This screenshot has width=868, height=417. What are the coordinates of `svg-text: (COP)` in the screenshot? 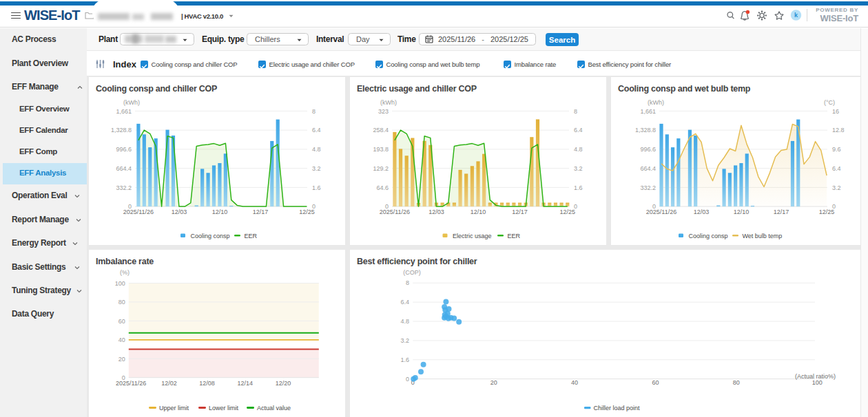 It's located at (412, 272).